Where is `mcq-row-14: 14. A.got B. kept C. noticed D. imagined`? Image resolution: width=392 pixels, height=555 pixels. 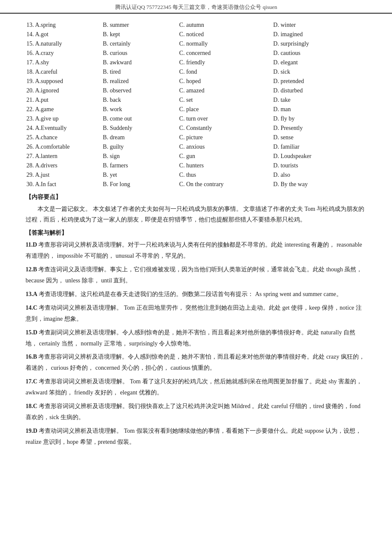
mcq-row-14: 14. A.got B. kept C. noticed D. imagined is located at coordinates (196, 35).